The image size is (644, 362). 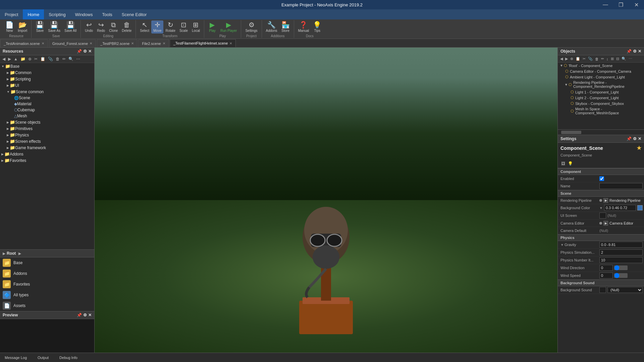 I want to click on obj-rendering: ▼ ⬡ Rendering Pipeline - Component_Rende…, so click(x=601, y=84).